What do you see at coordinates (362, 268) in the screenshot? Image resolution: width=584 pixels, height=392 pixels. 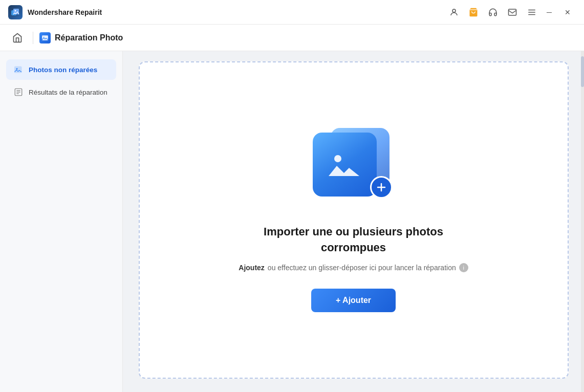 I see `drop-subtitle-rest: ou effectuez un glisser-déposer ici pour…` at bounding box center [362, 268].